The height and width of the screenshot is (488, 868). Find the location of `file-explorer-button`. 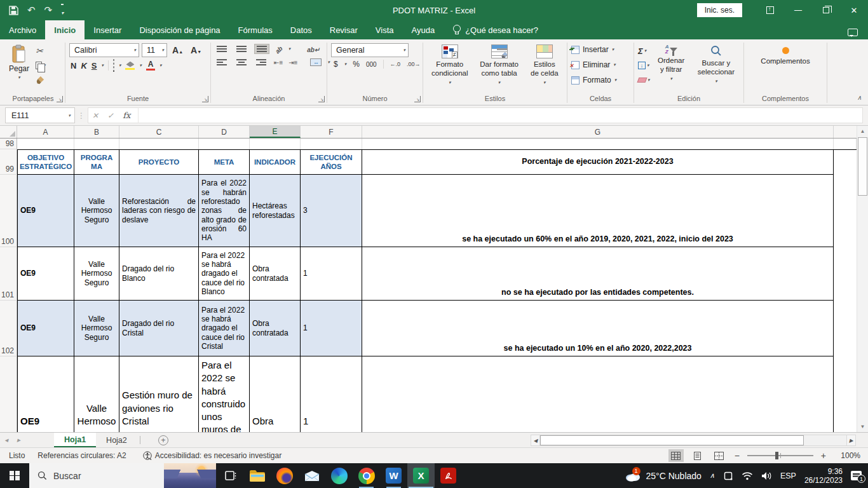

file-explorer-button is located at coordinates (257, 475).